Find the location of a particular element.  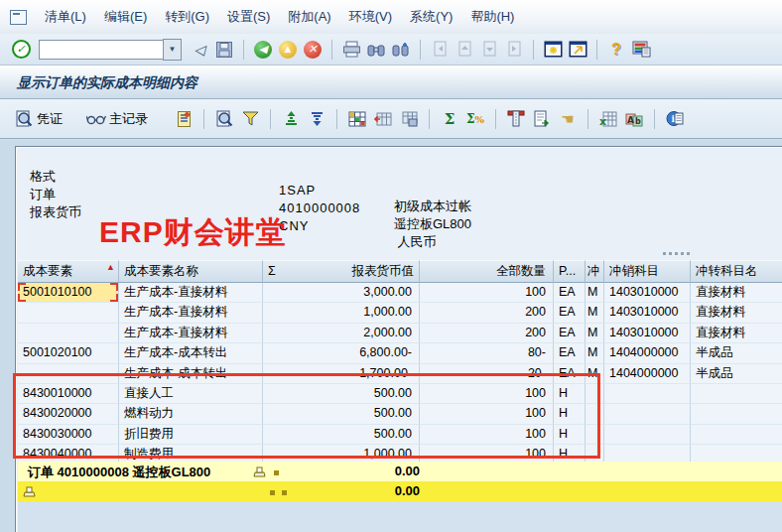

word-processing-button: Ab is located at coordinates (634, 119).